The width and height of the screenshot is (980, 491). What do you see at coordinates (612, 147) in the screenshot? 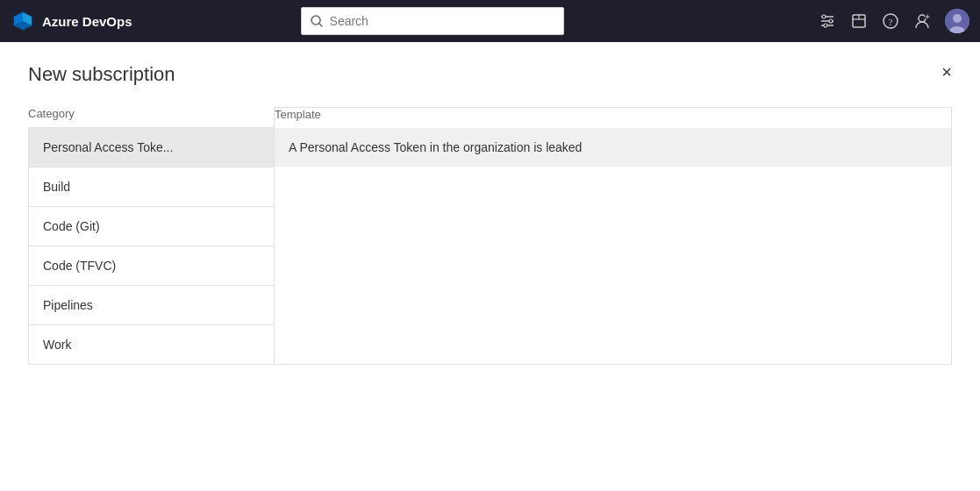
I see `template-list: A Personal Access Token in the organizat…` at bounding box center [612, 147].